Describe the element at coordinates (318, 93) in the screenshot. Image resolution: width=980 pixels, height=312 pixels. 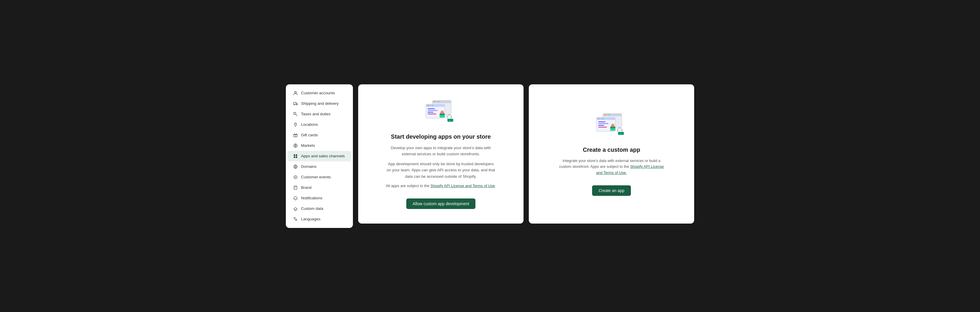
I see `sidebar-item-label: Customer accounts` at that location.